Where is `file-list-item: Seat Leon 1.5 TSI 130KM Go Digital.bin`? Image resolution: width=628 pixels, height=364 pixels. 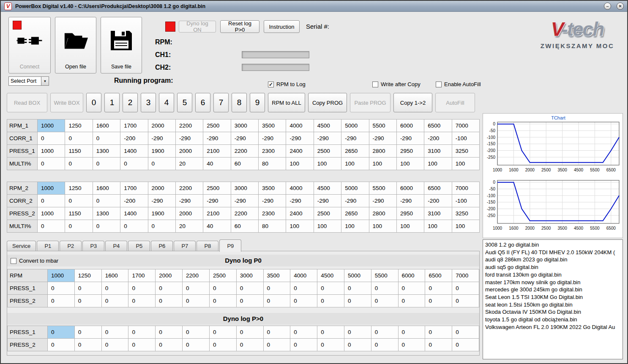
file-list-item: Seat Leon 1.5 TSI 130KM Go Digital.bin is located at coordinates (553, 297).